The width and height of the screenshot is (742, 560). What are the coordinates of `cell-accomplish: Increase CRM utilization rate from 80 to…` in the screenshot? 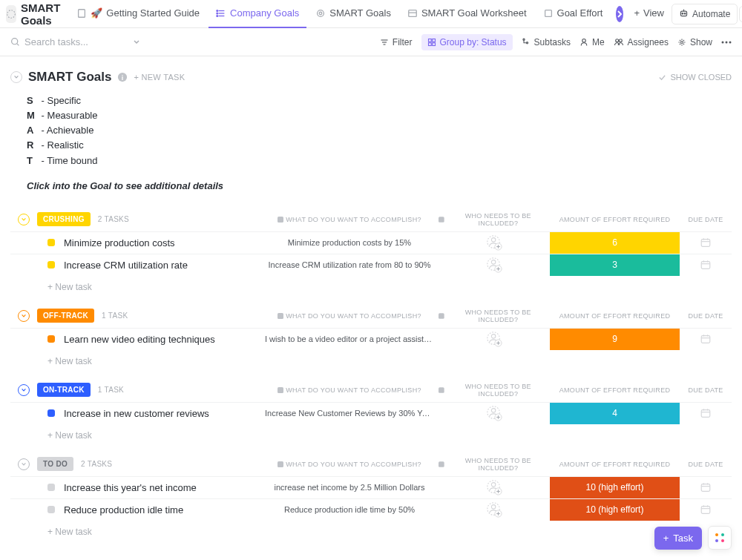 It's located at (349, 265).